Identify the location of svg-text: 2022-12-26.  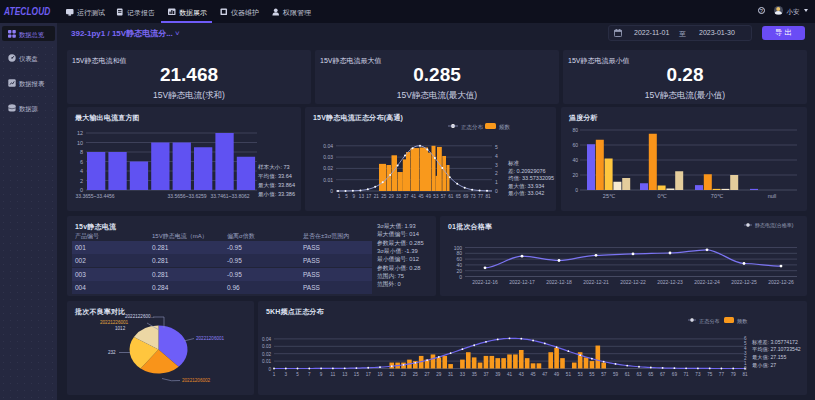
(781, 282).